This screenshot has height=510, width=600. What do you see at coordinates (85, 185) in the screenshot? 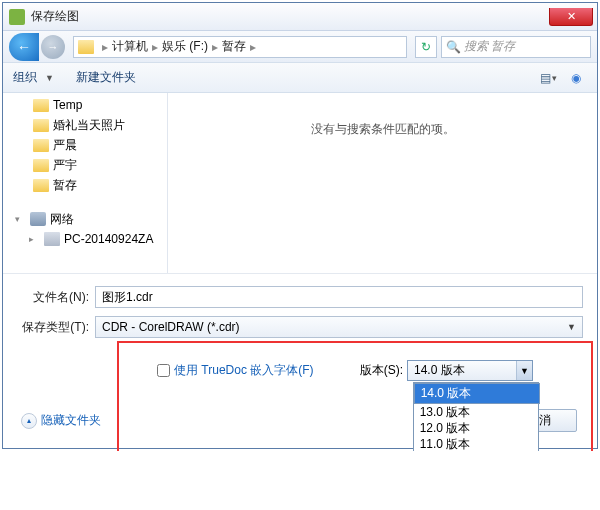
I see `tree-item: 暂存` at bounding box center [85, 185].